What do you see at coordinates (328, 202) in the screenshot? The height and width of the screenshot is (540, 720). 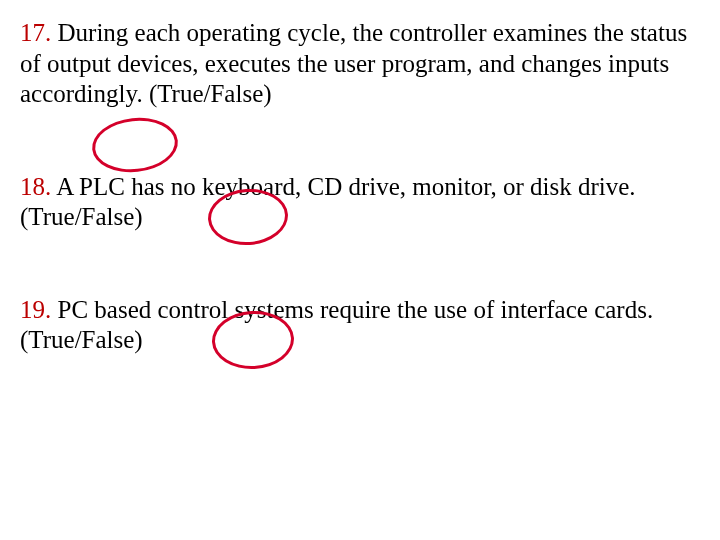 I see `question-text: A PLC has no keyboard, CD drive, monitor…` at bounding box center [328, 202].